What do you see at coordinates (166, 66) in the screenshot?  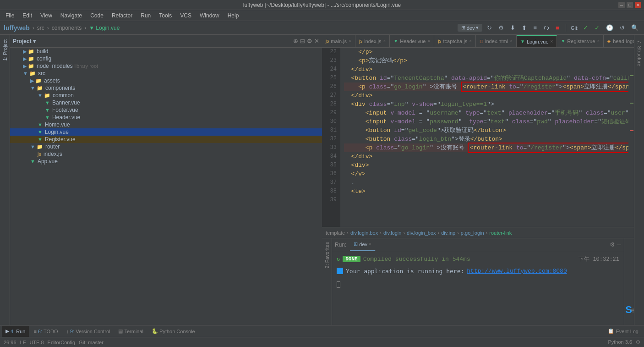 I see `tree-item-node-modules: ▶ 📁 node_modules library root` at bounding box center [166, 66].